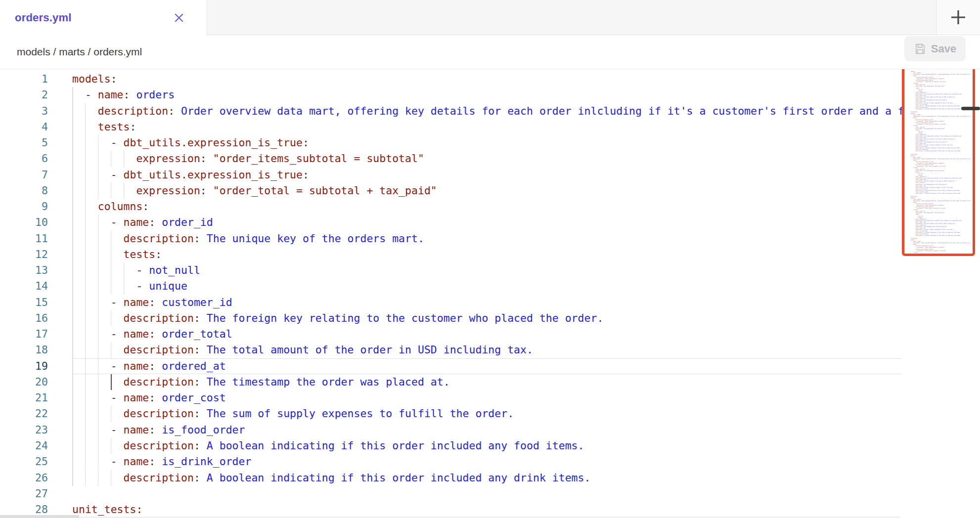 This screenshot has height=518, width=980. What do you see at coordinates (938, 161) in the screenshot?
I see `minimap: models: - name: orders description: Orde…` at bounding box center [938, 161].